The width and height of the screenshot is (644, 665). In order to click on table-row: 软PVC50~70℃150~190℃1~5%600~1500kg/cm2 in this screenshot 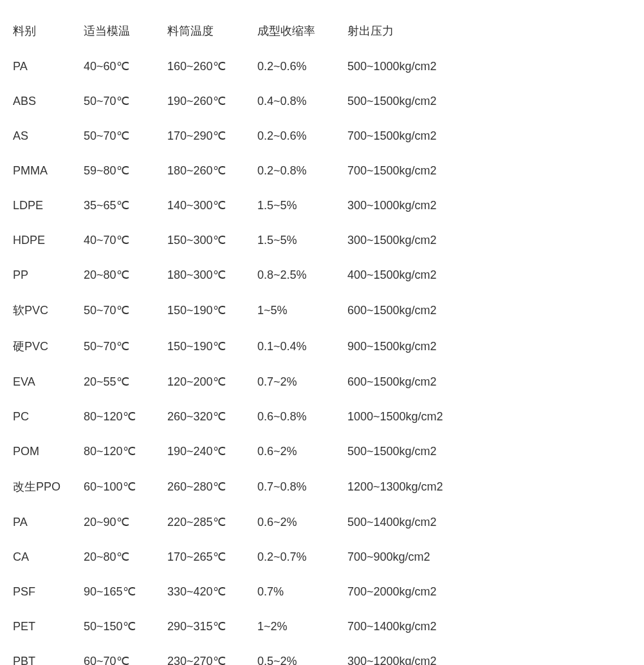, I will do `click(322, 310)`.